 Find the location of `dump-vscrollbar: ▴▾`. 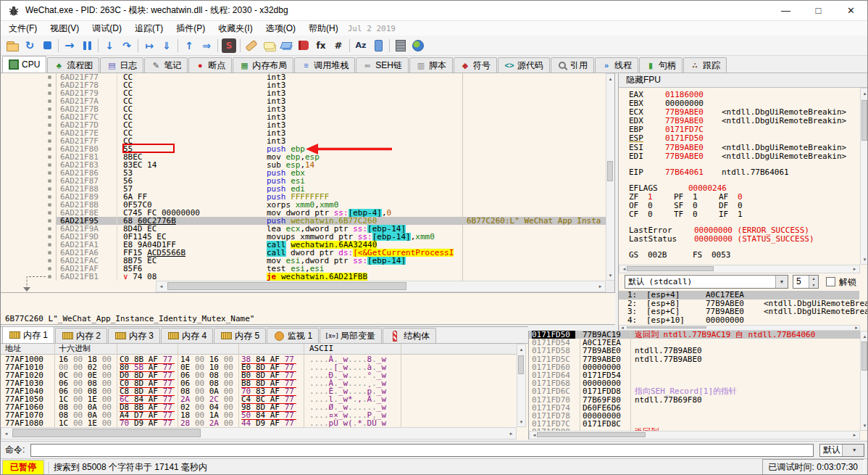

dump-vscrollbar: ▴▾ is located at coordinates (522, 386).